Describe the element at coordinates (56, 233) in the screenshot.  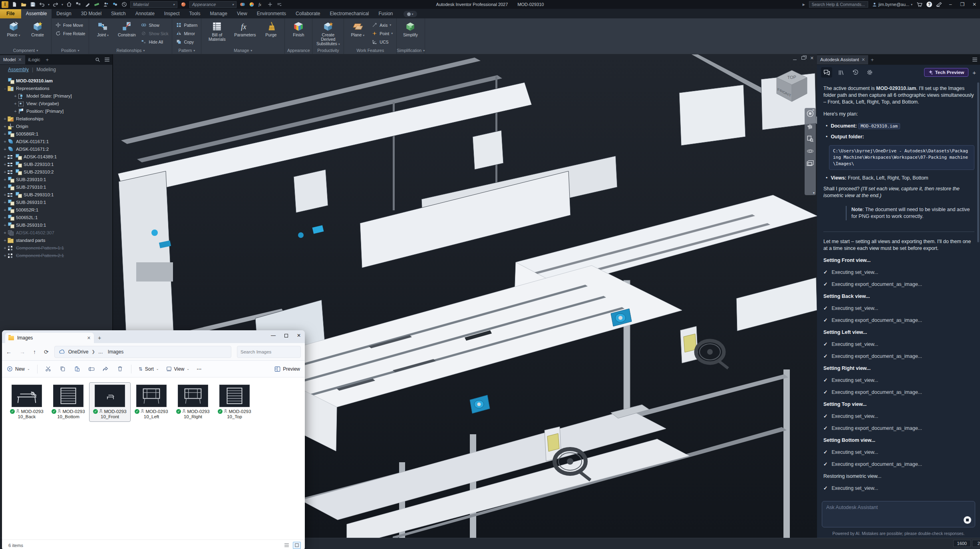
I see `tree-item-adsk-014502-307: +ADSK-014502:307` at that location.